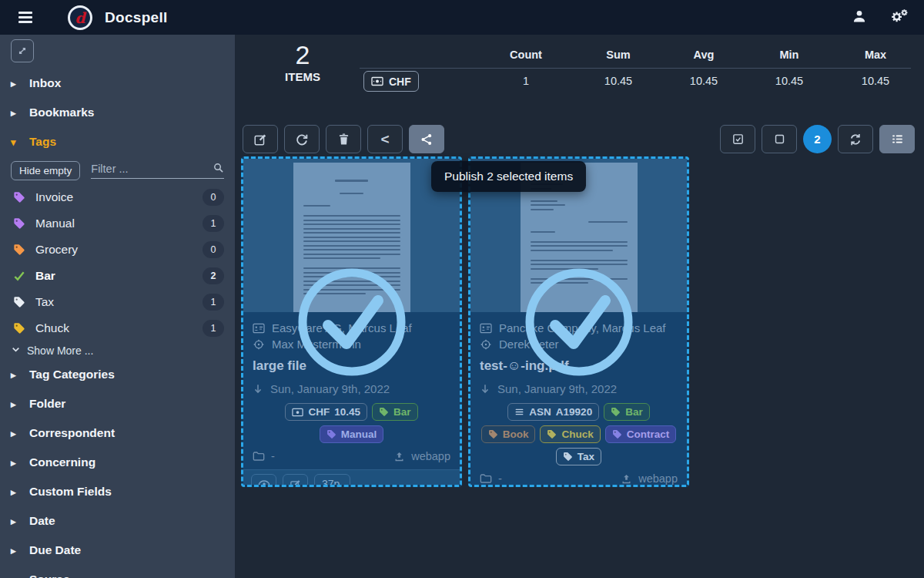 The image size is (924, 578). Describe the element at coordinates (859, 17) in the screenshot. I see `user-icon` at that location.